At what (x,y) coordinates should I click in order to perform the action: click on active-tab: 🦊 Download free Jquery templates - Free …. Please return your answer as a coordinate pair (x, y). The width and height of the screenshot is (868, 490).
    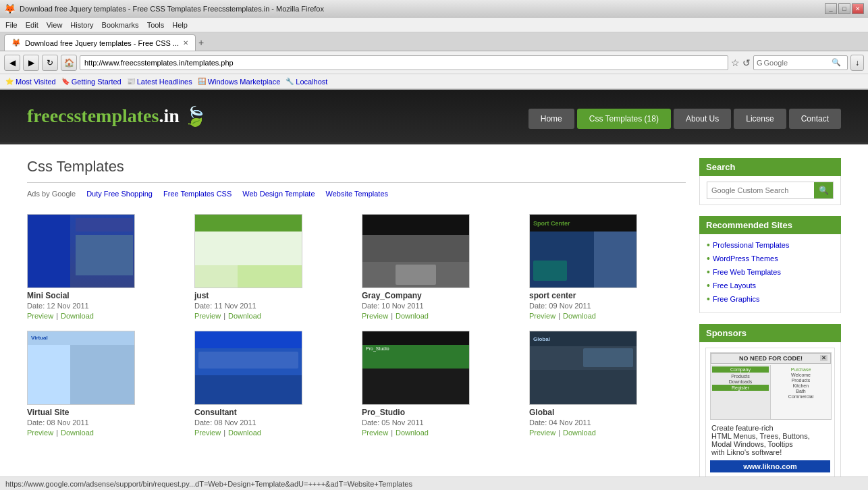
    Looking at the image, I should click on (100, 43).